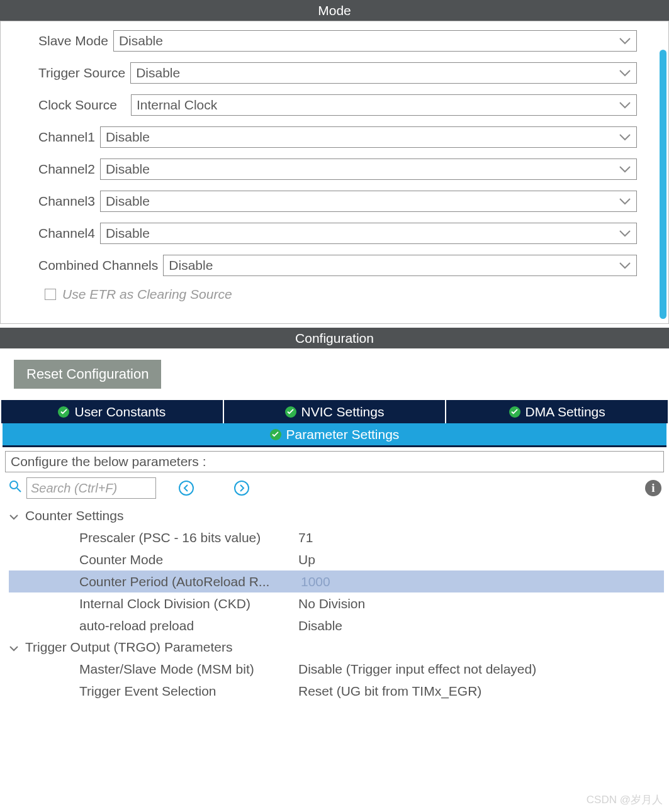 Image resolution: width=669 pixels, height=812 pixels. I want to click on channel3-label: Channel3, so click(69, 201).